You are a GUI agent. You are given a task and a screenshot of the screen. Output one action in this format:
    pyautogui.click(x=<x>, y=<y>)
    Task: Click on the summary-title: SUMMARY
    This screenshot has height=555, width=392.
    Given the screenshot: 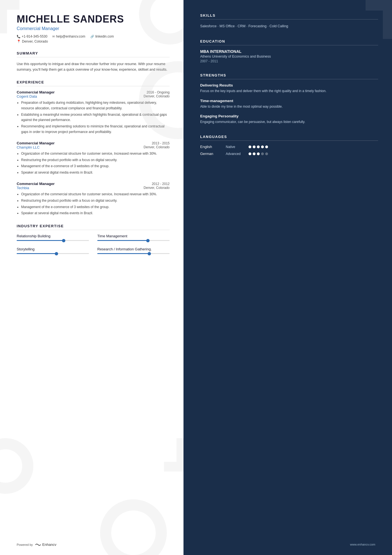 What is the action you would take?
    pyautogui.click(x=93, y=54)
    